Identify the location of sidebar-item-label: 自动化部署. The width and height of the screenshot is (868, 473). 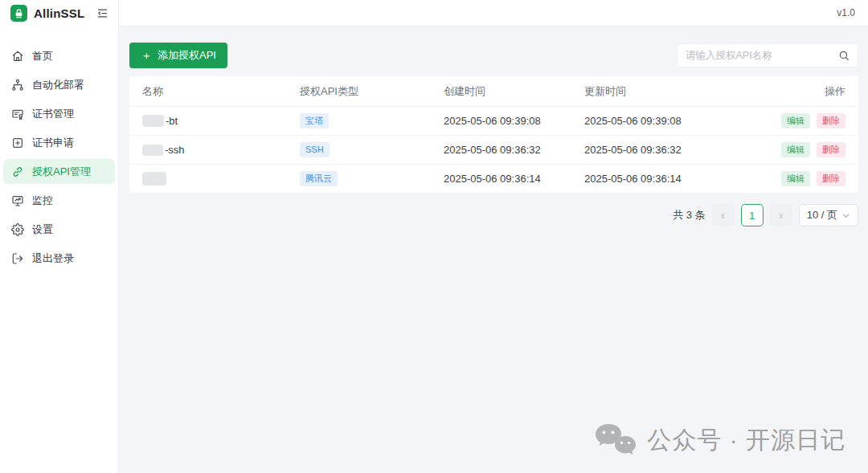
(58, 85).